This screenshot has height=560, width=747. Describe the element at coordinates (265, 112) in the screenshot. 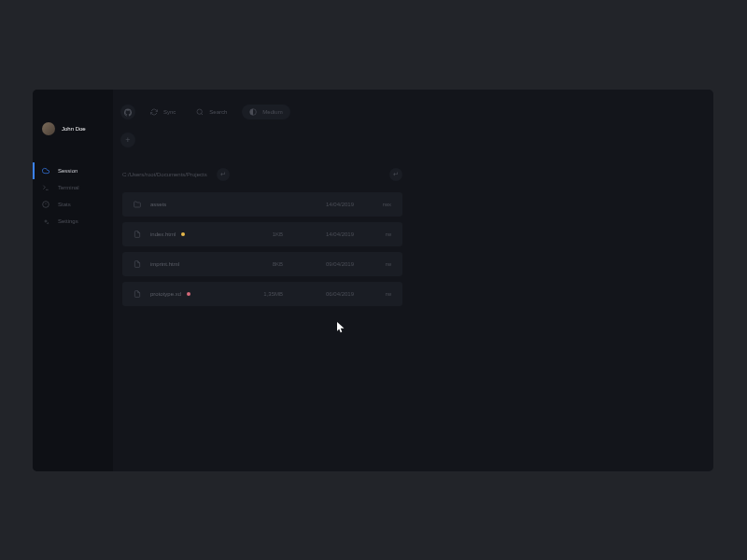

I see `theme-button: Medium` at that location.